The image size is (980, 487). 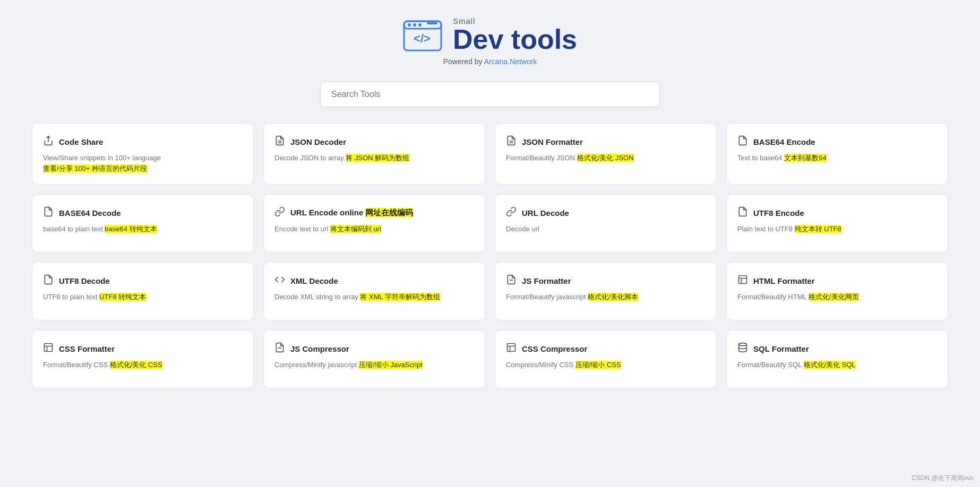 I want to click on tool-card-header: JSON Decoder, so click(x=374, y=142).